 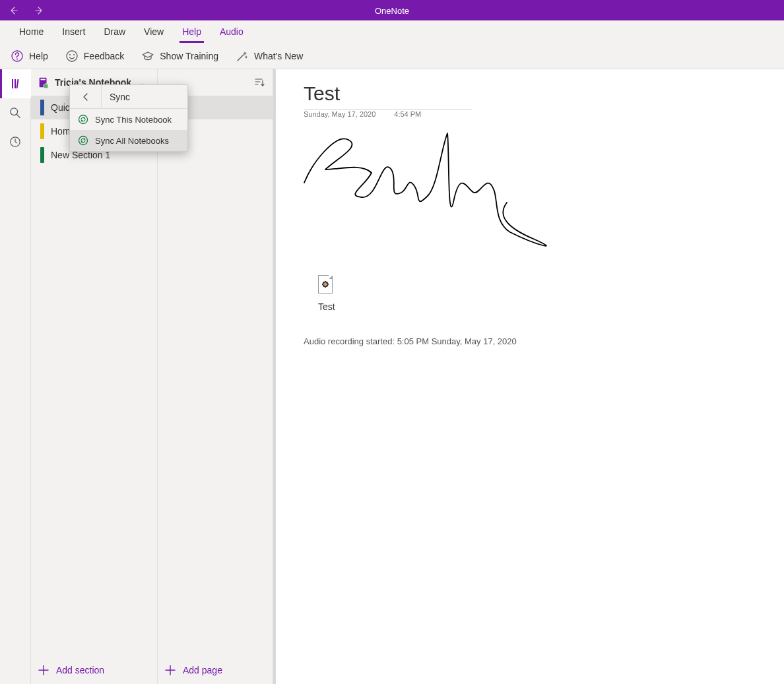 I want to click on ribbon-help: Help Feedback Show Training What's New, so click(x=392, y=56).